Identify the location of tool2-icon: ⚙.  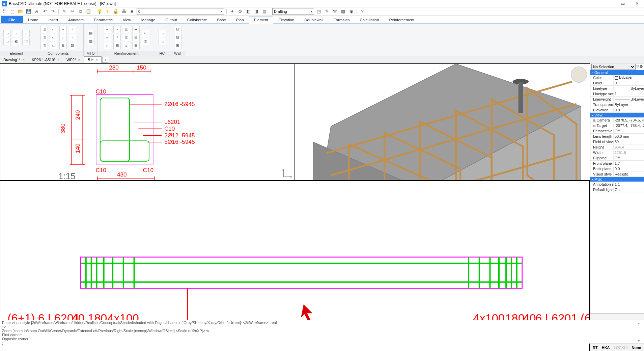
(240, 11).